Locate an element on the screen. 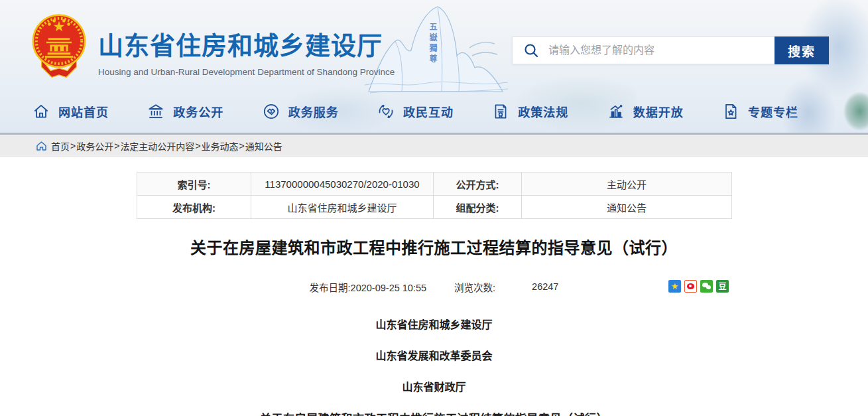  table-row: 索引号: 113700000045030270/2020-01030 公开方式:… is located at coordinates (435, 184).